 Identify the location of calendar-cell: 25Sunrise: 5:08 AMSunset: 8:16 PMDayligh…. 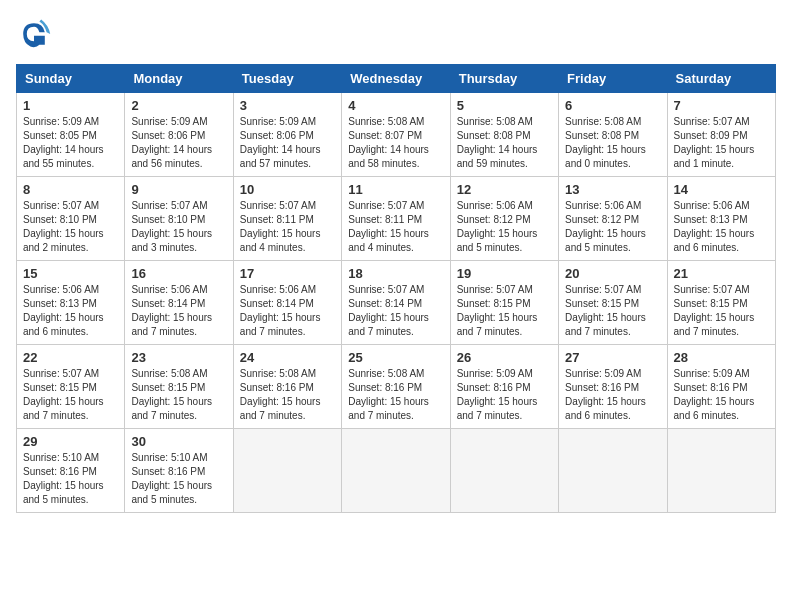
(396, 387).